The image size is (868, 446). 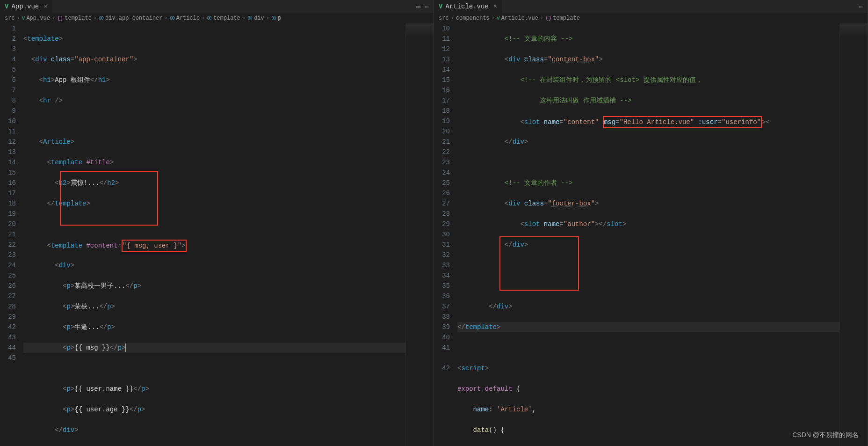 I want to click on tabs-right: V Article.vue × ⋯, so click(x=651, y=7).